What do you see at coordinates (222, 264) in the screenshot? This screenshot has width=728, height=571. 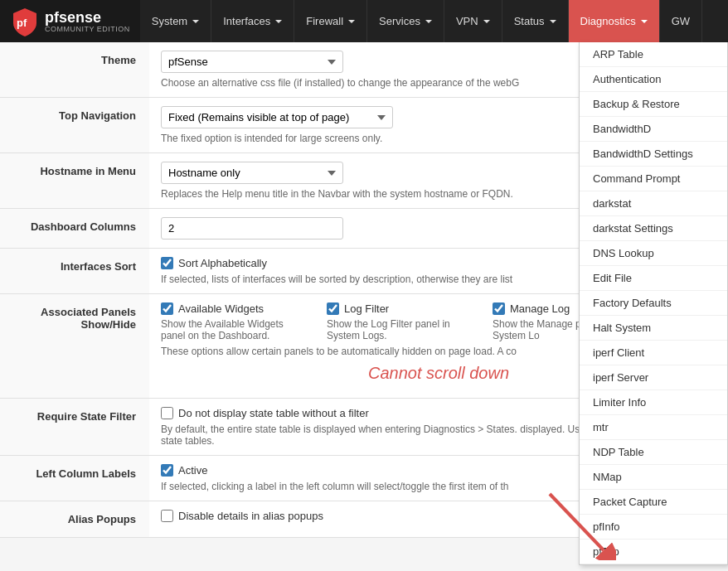 I see `interfaces-sort-text: Sort Alphabetically` at bounding box center [222, 264].